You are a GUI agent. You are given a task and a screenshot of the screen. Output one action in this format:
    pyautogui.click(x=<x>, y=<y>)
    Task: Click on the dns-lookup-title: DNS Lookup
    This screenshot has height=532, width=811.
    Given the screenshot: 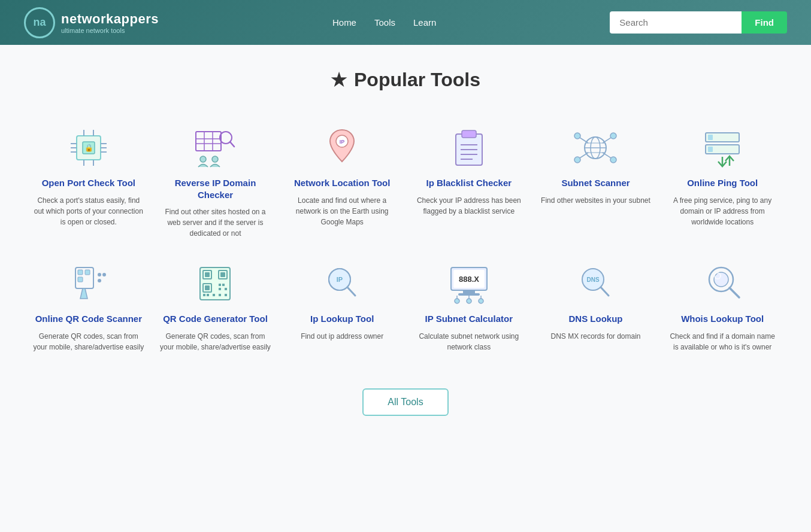 What is the action you would take?
    pyautogui.click(x=595, y=319)
    